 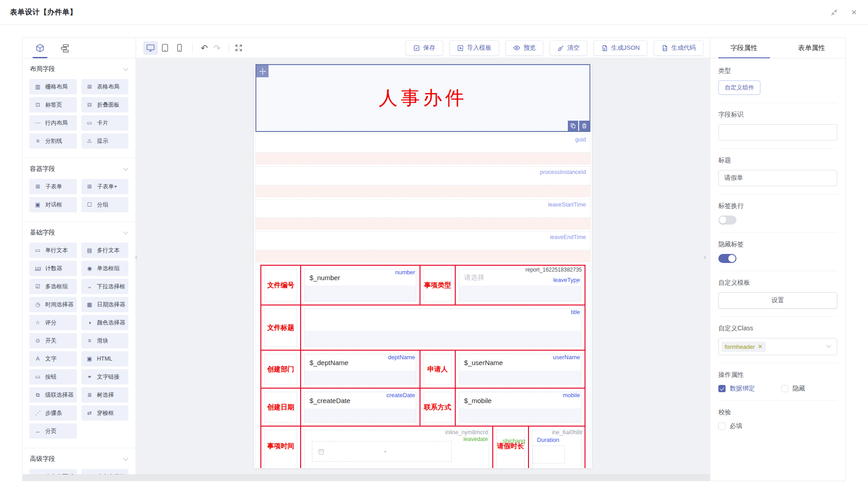 What do you see at coordinates (620, 48) in the screenshot?
I see `generate-json-button: 生成JSON` at bounding box center [620, 48].